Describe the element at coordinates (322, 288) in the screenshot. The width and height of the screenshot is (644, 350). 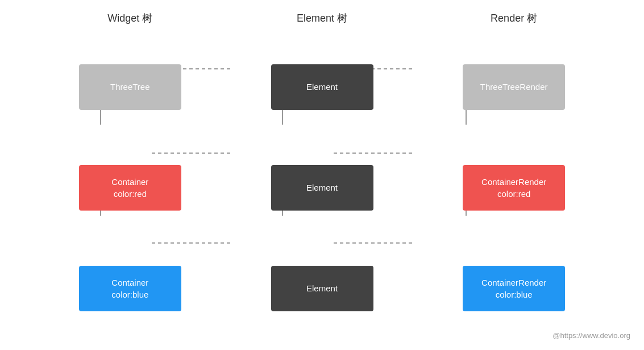
I see `element-node-2-label: Element` at that location.